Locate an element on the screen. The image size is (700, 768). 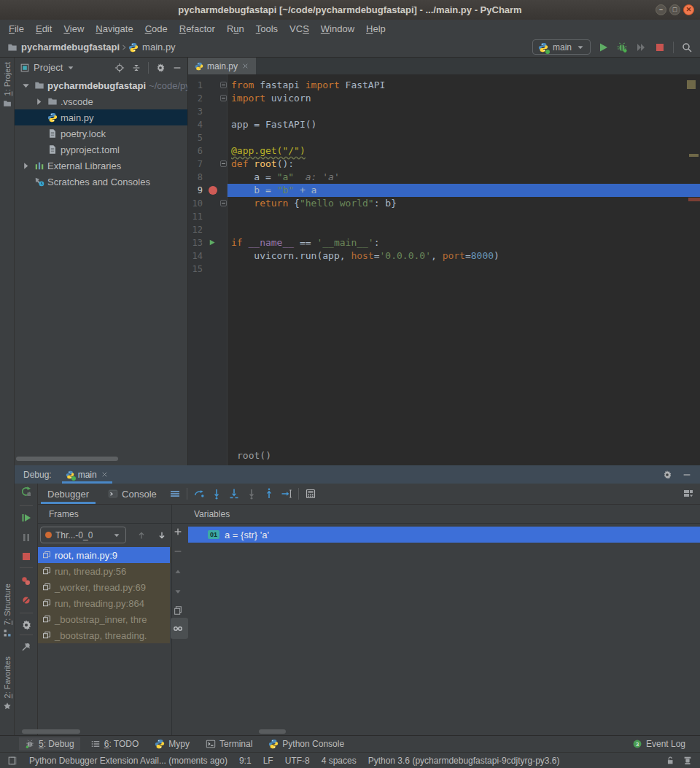
code-line-10: 10 return {"hello world": b} is located at coordinates (444, 203).